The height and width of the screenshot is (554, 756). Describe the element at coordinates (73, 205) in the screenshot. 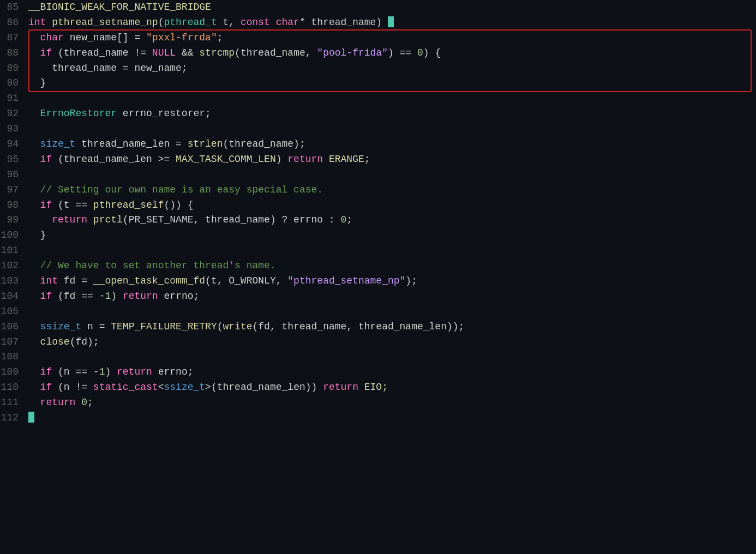

I see `token-plain: (t ==` at that location.